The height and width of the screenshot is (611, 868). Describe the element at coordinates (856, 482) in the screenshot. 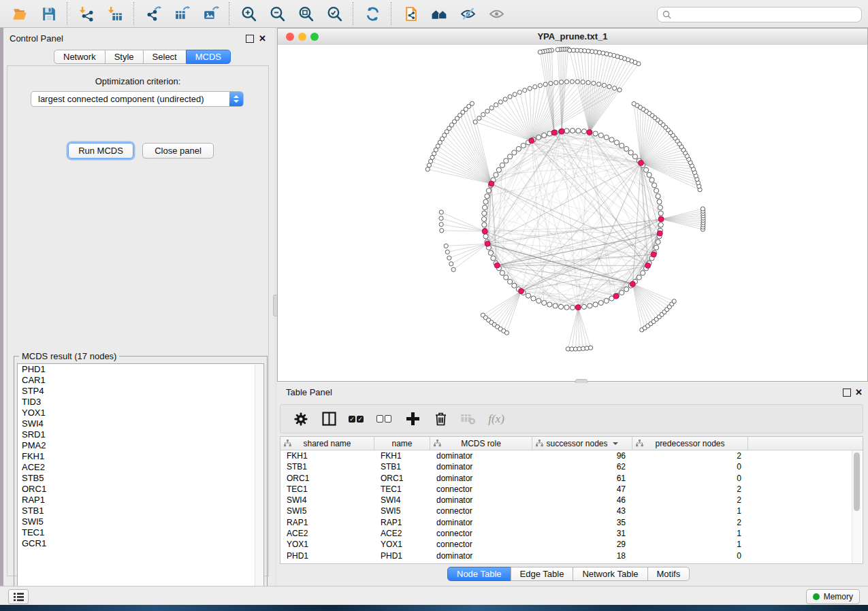

I see `table-scrollbar-thumb` at that location.